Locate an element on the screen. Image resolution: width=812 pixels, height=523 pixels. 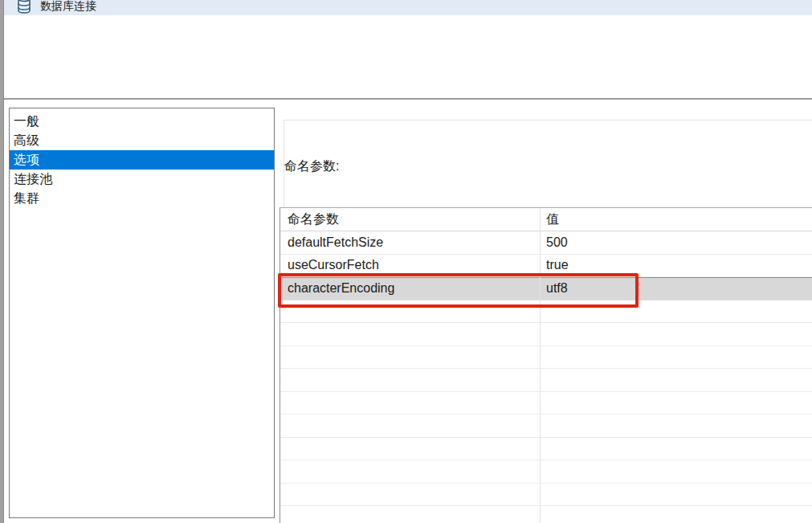
table-row: characterEncodingutf8 is located at coordinates (546, 289).